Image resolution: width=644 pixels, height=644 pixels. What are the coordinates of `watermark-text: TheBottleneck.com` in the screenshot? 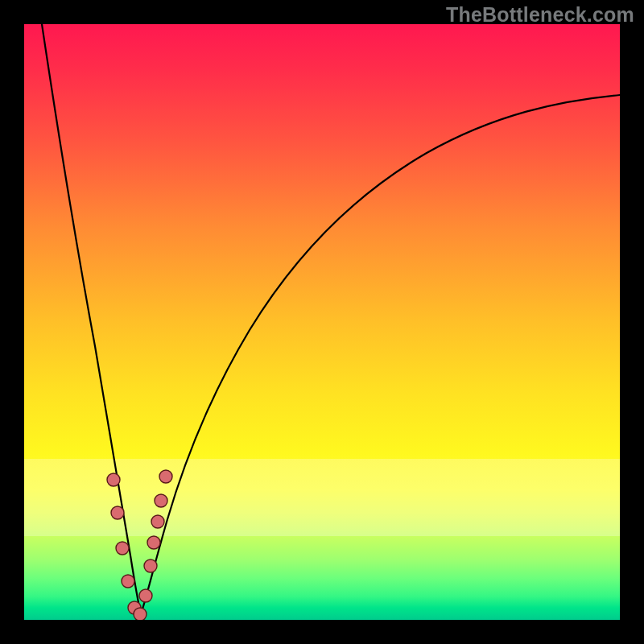 It's located at (540, 14).